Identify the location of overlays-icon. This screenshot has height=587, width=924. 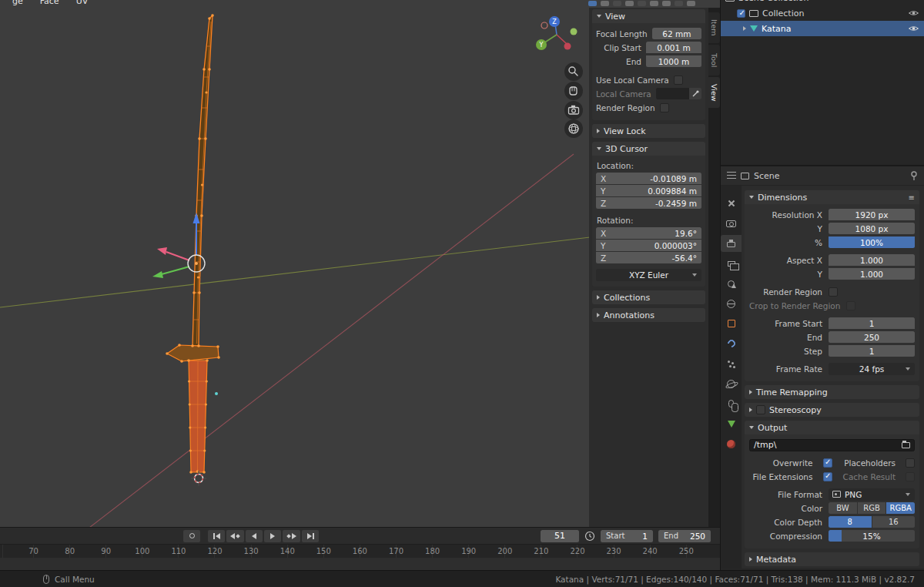
(667, 3).